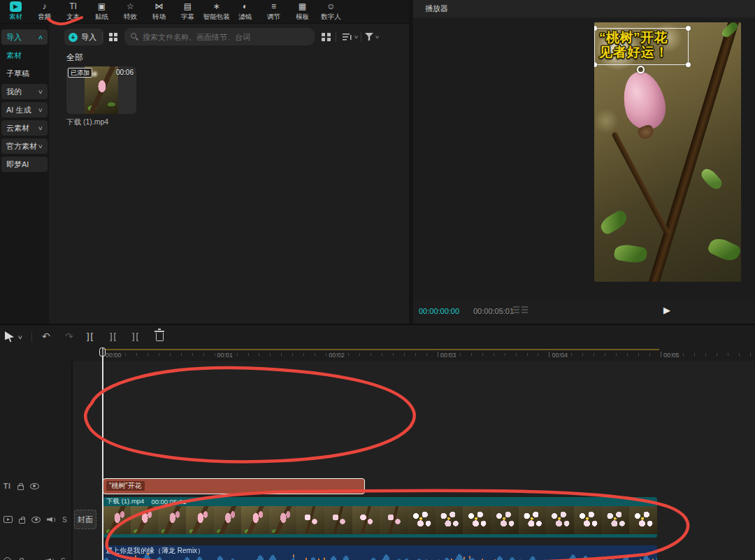 This screenshot has height=560, width=755. I want to click on tab-adjust: ≡ 调节, so click(274, 12).